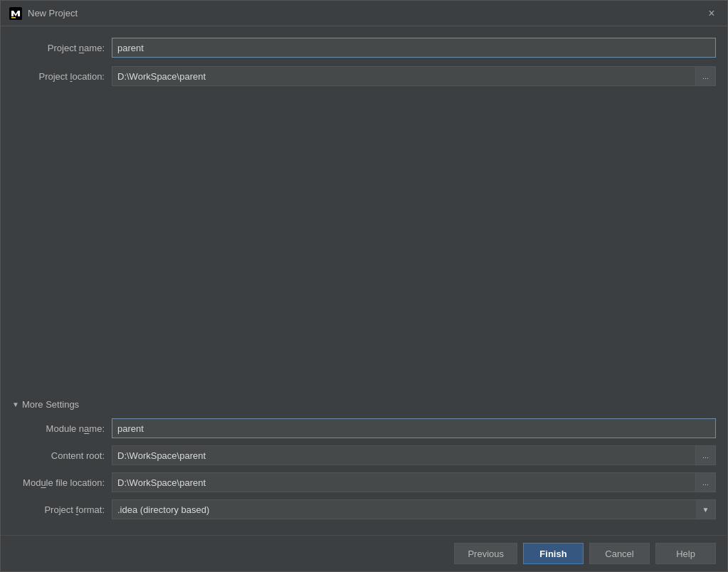 This screenshot has width=728, height=572. What do you see at coordinates (51, 404) in the screenshot?
I see `more-settings-label: More Settings` at bounding box center [51, 404].